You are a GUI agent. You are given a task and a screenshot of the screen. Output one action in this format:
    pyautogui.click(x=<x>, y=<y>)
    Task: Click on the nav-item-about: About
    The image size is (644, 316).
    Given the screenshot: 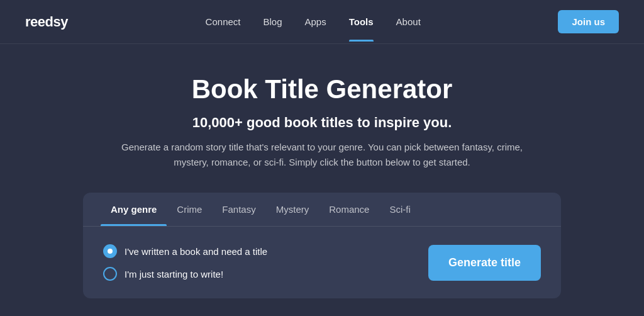 What is the action you would take?
    pyautogui.click(x=409, y=22)
    